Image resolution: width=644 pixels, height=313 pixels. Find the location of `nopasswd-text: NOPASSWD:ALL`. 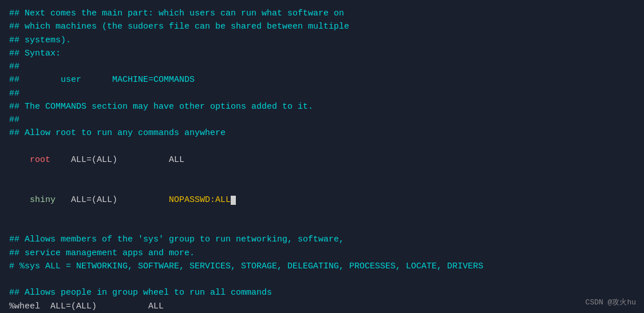

nopasswd-text: NOPASSWD:ALL is located at coordinates (200, 200).